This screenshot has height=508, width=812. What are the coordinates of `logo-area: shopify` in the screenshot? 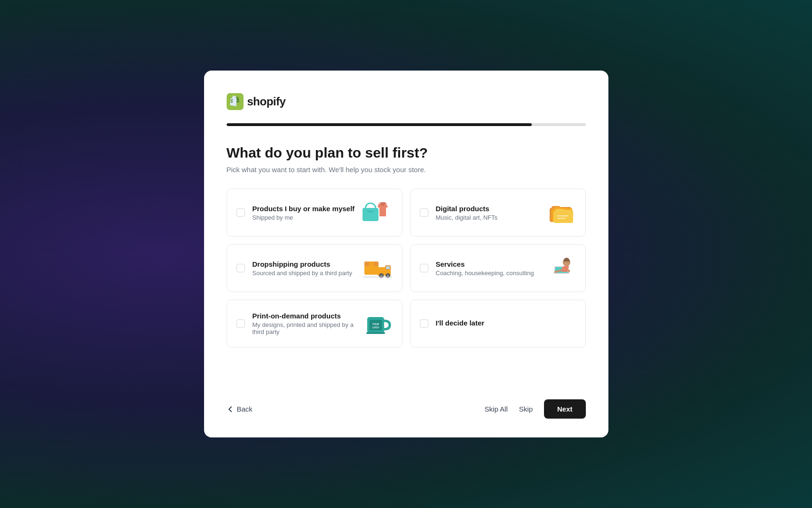 It's located at (406, 102).